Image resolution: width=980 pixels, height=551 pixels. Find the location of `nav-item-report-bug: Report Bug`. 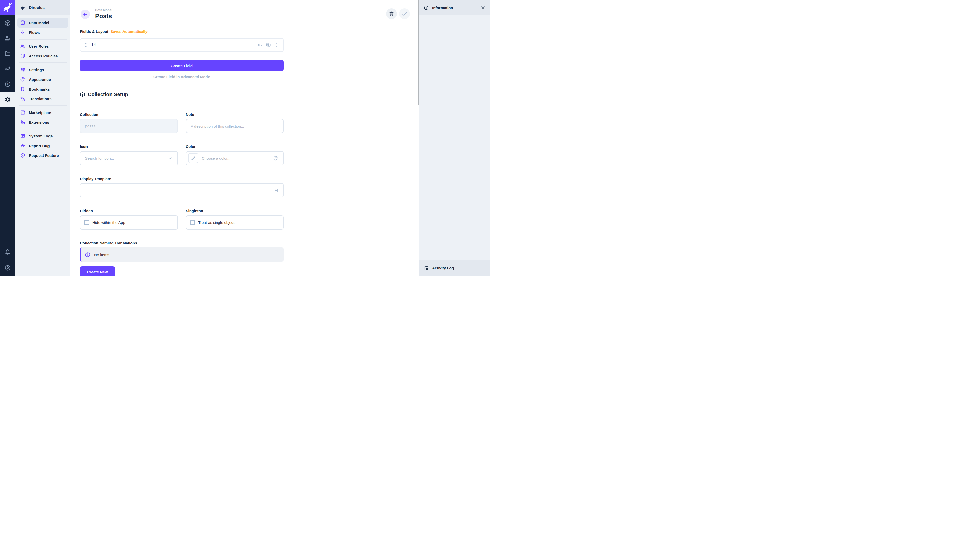

nav-item-report-bug: Report Bug is located at coordinates (43, 146).